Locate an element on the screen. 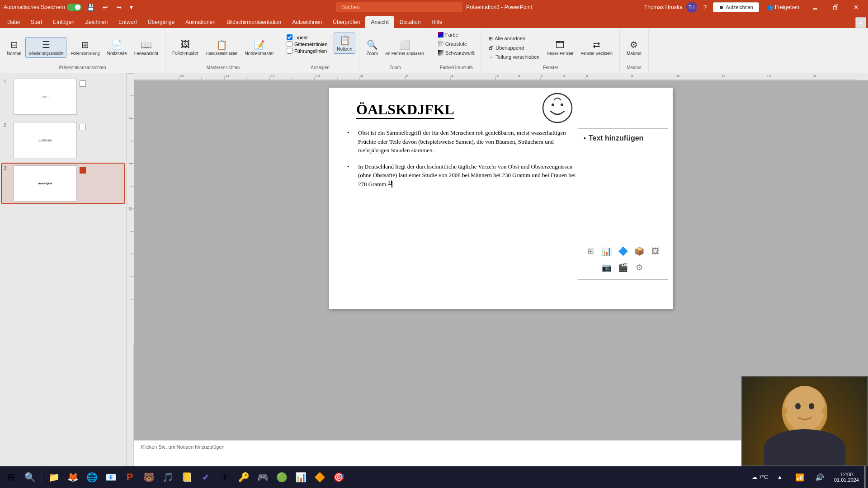 The height and width of the screenshot is (488, 868). ribbon-btn-normal: ⊟ Normal is located at coordinates (14, 48).